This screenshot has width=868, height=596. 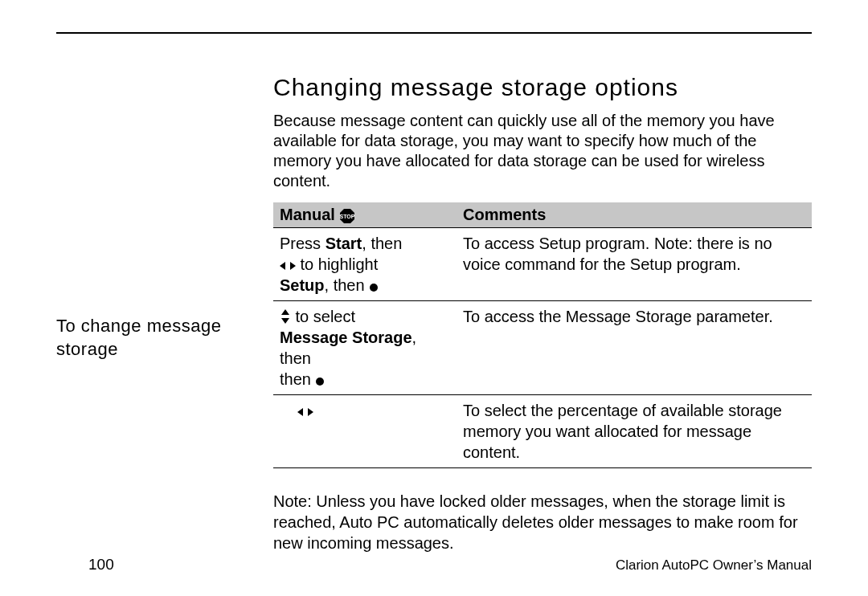 I want to click on col-manual-header: Manual STOP, so click(x=365, y=215).